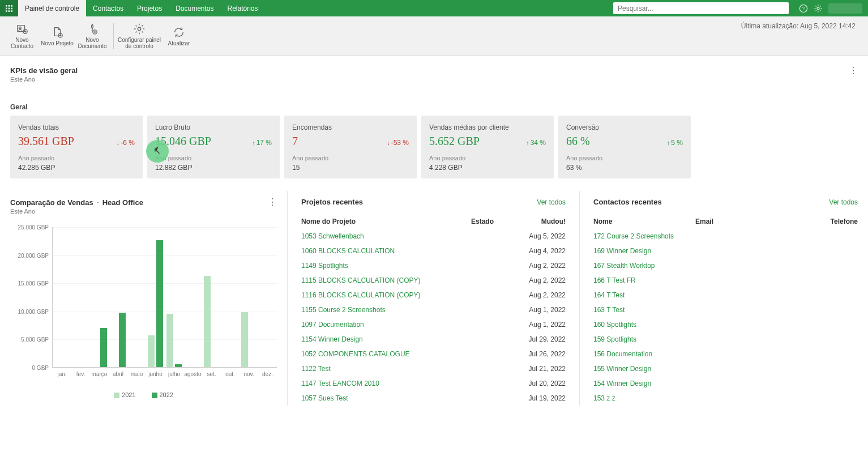  What do you see at coordinates (488, 168) in the screenshot?
I see `kpi-card-prev-value: 4.228 GBP` at bounding box center [488, 168].